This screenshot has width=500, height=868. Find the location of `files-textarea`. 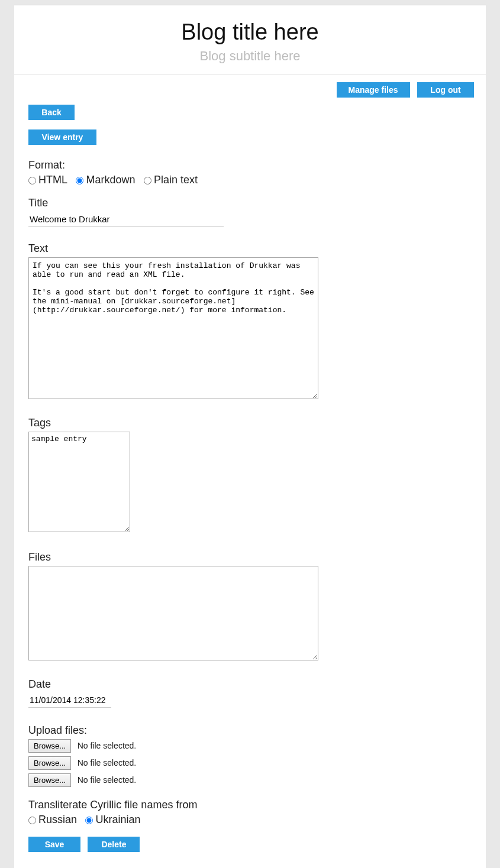

files-textarea is located at coordinates (173, 613).